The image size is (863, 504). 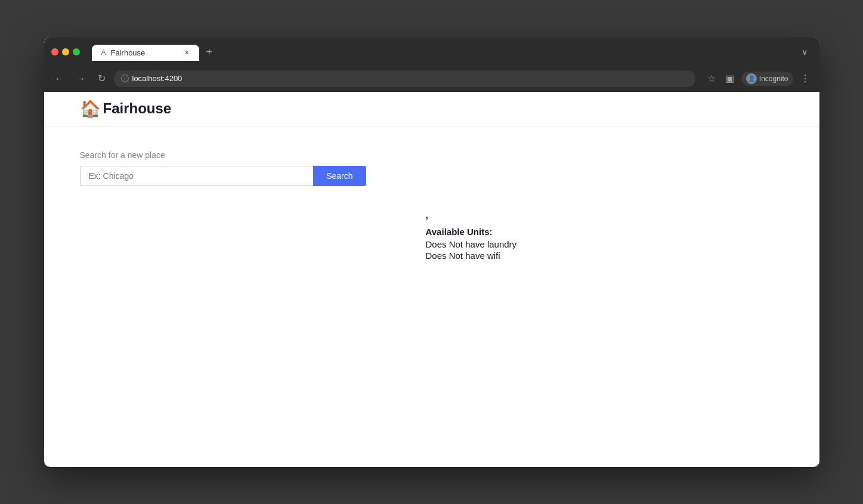 I want to click on search-input, so click(x=197, y=176).